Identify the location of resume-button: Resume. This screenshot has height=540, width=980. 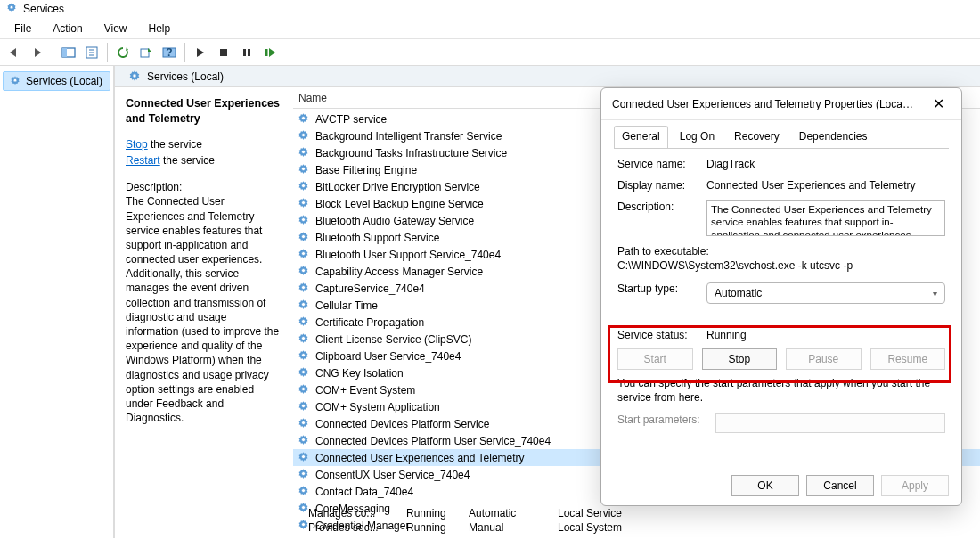
(909, 359).